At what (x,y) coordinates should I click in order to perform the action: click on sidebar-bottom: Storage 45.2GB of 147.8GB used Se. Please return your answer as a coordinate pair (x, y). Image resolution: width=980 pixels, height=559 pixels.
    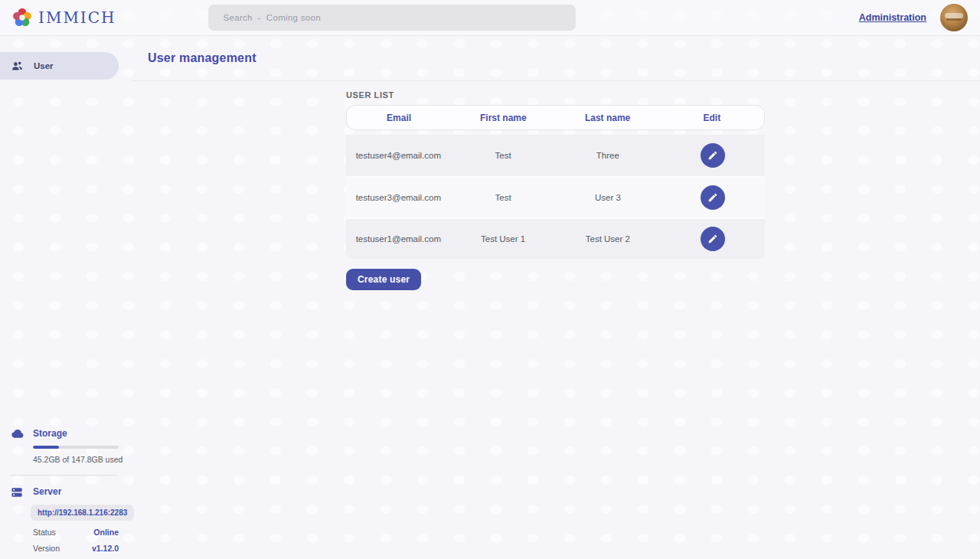
    Looking at the image, I should click on (66, 490).